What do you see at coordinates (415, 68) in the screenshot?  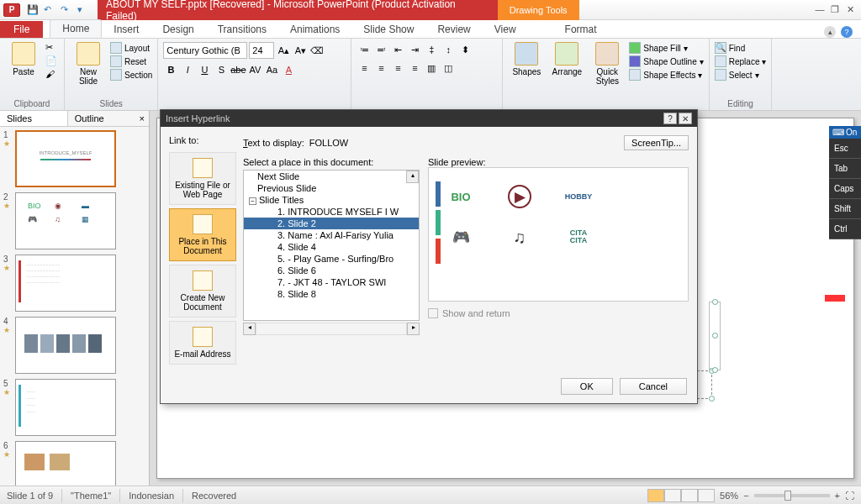 I see `justify-icon: ≡` at bounding box center [415, 68].